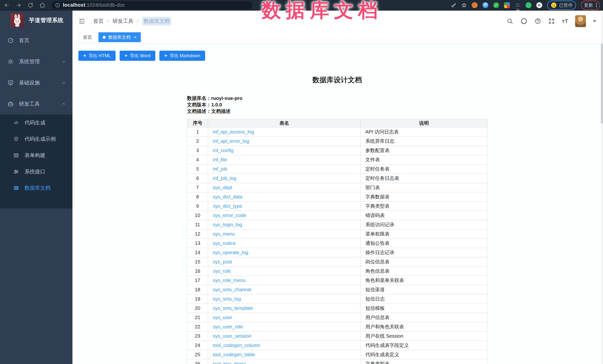  Describe the element at coordinates (595, 21) in the screenshot. I see `user-menu-caret-icon` at that location.